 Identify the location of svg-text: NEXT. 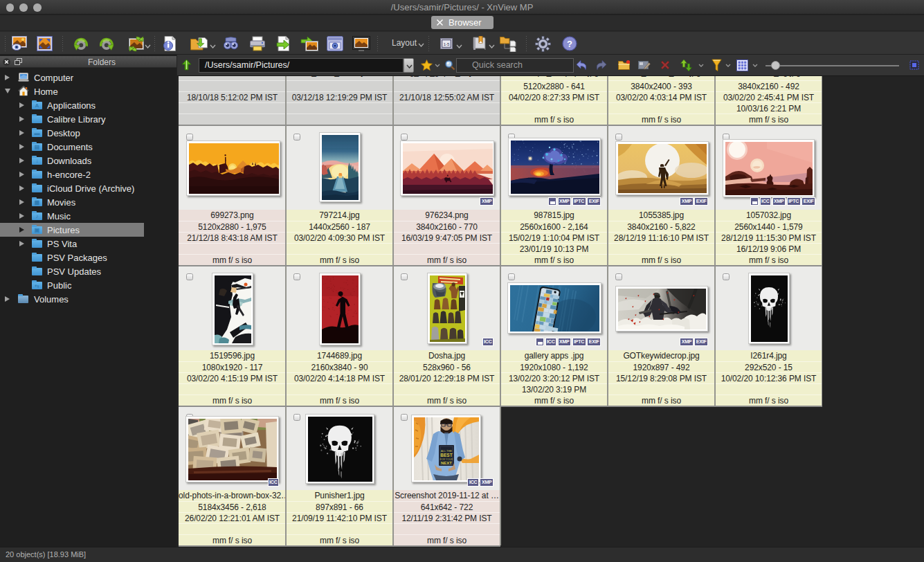
(446, 463).